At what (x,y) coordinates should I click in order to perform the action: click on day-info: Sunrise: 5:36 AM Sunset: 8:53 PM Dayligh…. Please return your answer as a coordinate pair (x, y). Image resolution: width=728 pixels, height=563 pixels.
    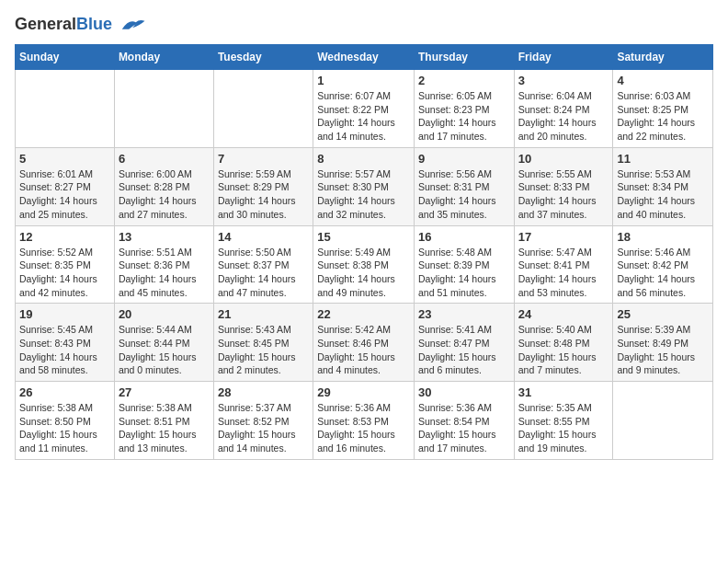
    Looking at the image, I should click on (364, 429).